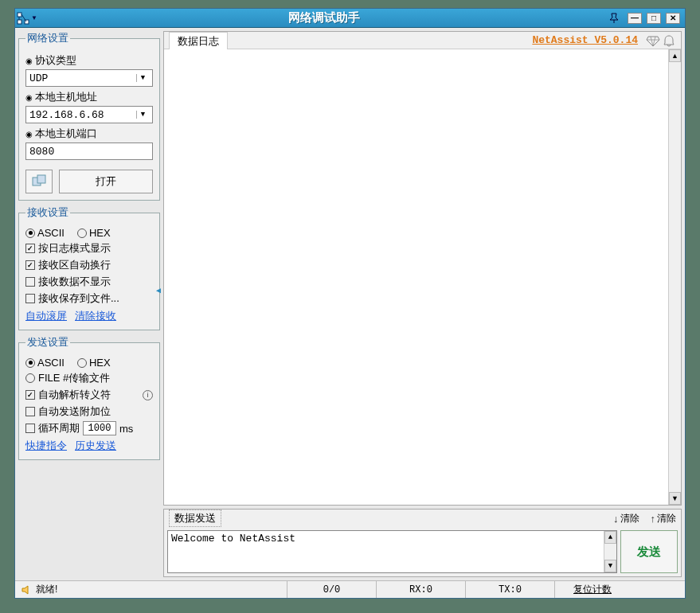  What do you see at coordinates (392, 552) in the screenshot?
I see `send-textarea: Welcome to NetAssist ▲ ▼` at bounding box center [392, 552].